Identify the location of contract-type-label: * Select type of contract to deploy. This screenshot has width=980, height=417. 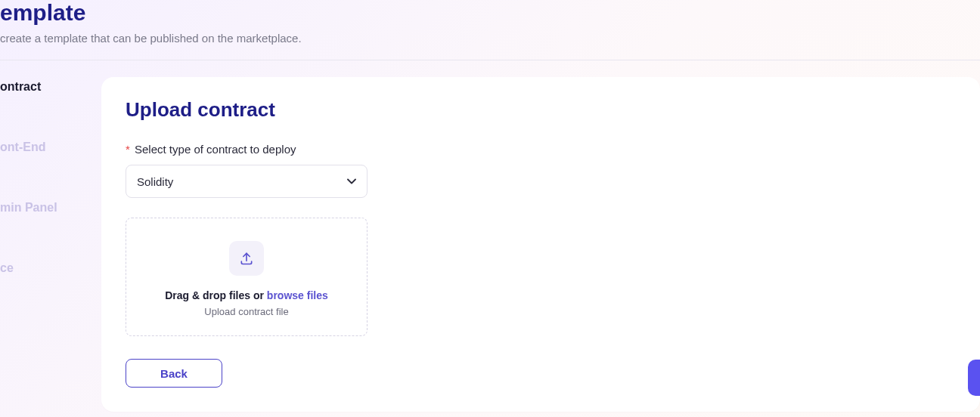
(541, 150).